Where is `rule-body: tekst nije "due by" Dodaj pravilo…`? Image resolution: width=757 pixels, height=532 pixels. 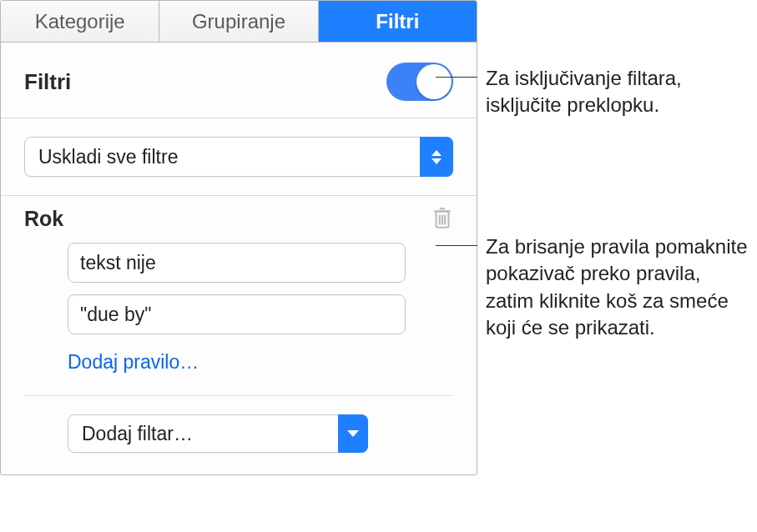
rule-body: tekst nije "due by" Dodaj pravilo… is located at coordinates (239, 309).